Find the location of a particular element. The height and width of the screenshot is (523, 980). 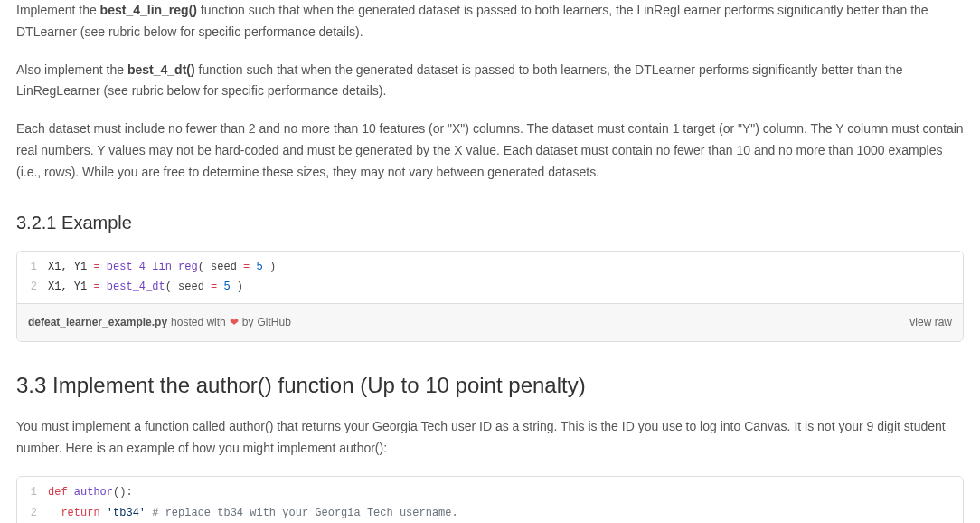

heading-321-example: 3.2.1 Example is located at coordinates (490, 223).